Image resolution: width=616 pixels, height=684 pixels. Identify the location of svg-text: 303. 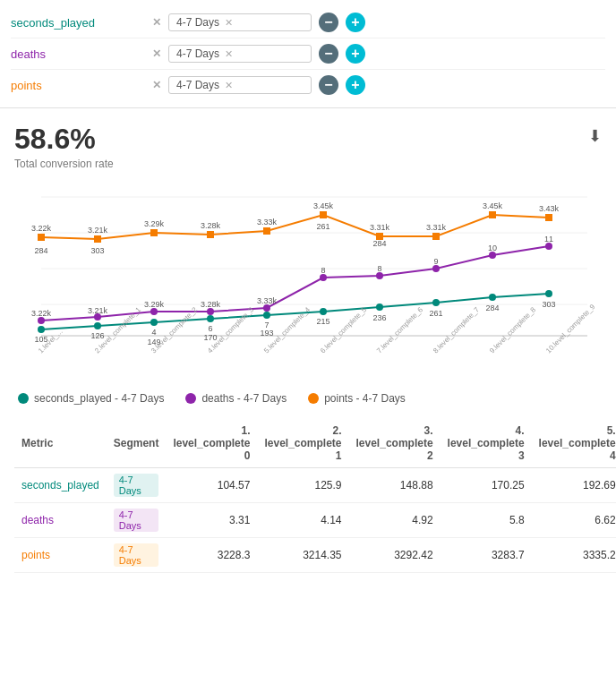
(97, 251).